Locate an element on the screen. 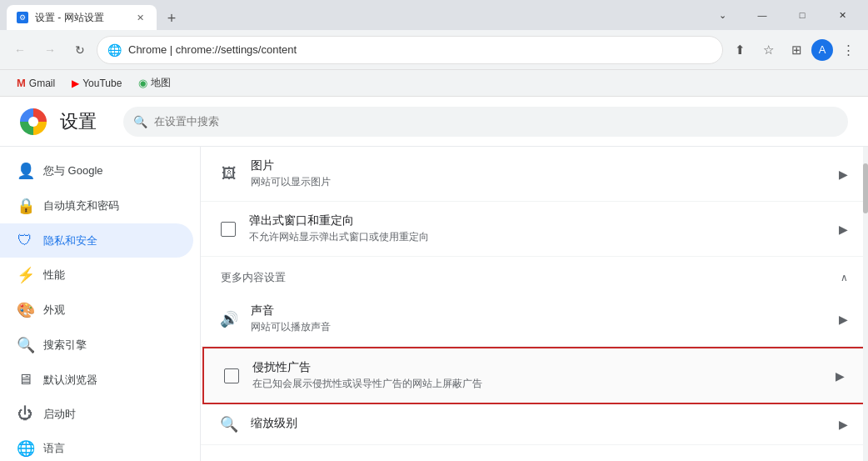  titlebar-controls: ⌄ — □ ✕ is located at coordinates (782, 15).